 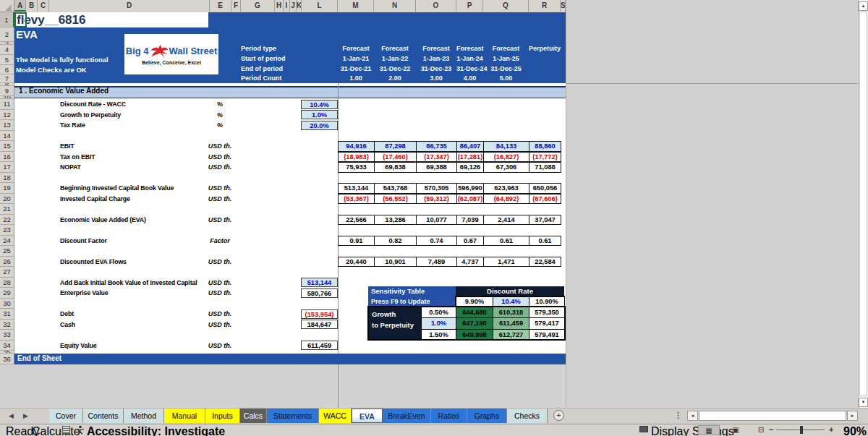 I want to click on input-cell-L12: 1.0%, so click(x=320, y=114).